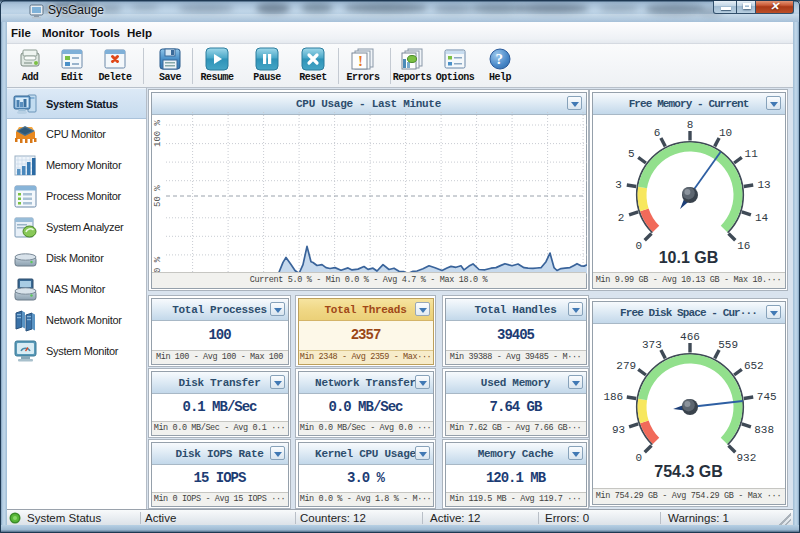 The image size is (800, 533). Describe the element at coordinates (751, 154) in the screenshot. I see `svg-text: 11` at that location.